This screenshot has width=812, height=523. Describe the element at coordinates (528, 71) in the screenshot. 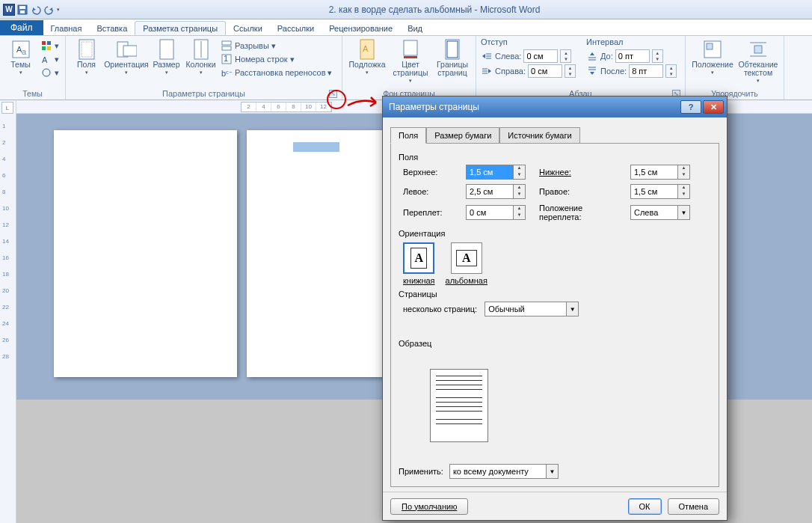

I see `indent-right-row: Справа:▲▼` at that location.